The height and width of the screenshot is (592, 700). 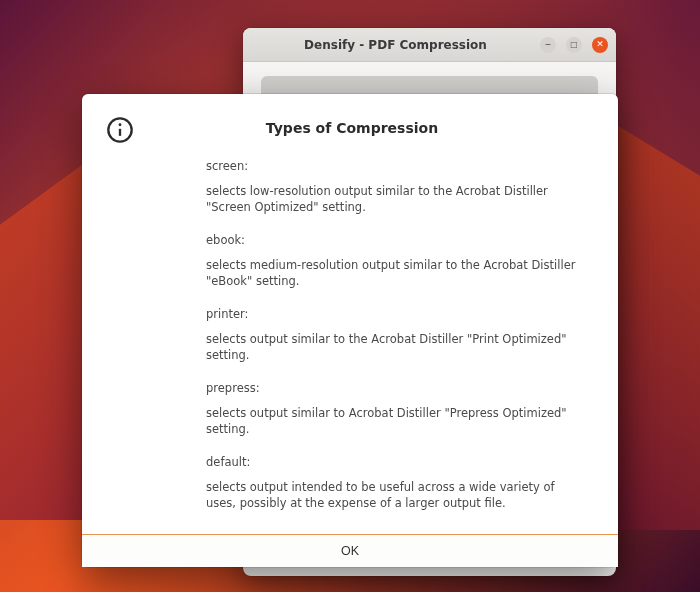 I want to click on titlebar: Densify - PDF Compression, so click(x=430, y=45).